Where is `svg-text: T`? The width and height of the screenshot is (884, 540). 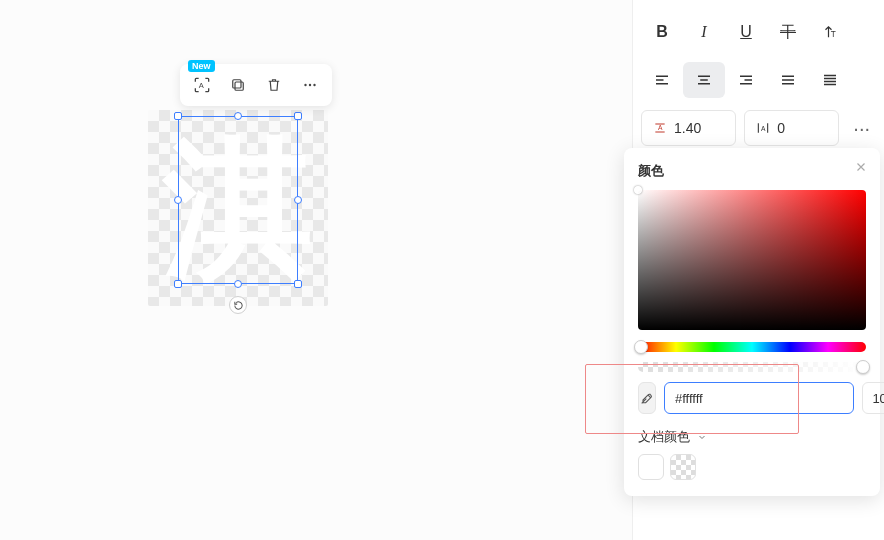
svg-text: T is located at coordinates (834, 34).